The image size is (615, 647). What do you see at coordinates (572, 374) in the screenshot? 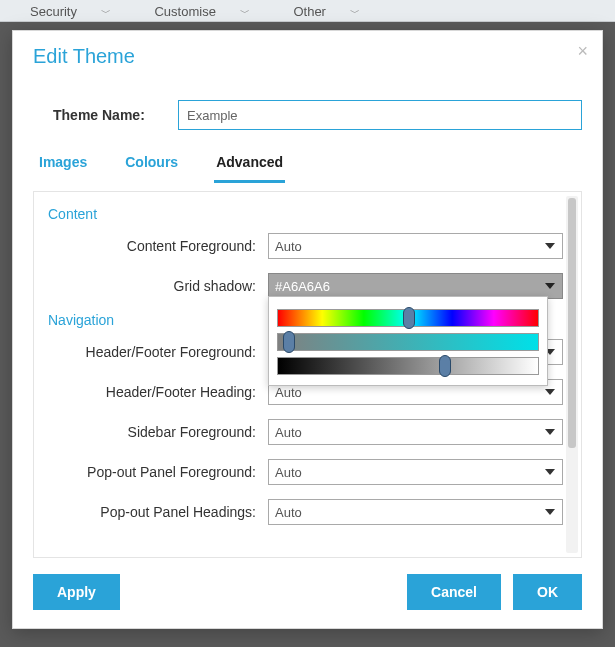
I see `scrollbar` at bounding box center [572, 374].